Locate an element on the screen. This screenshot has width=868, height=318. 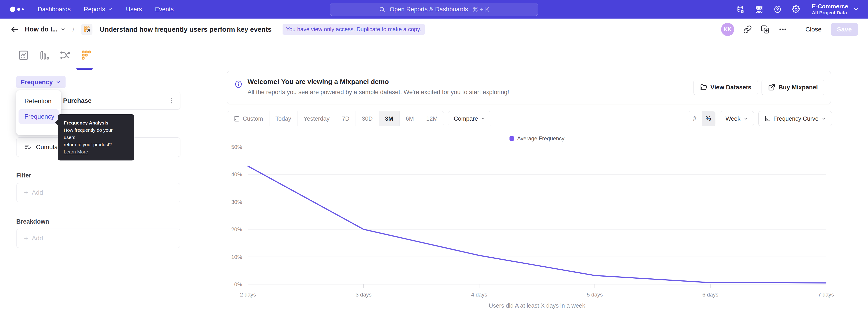
view-datasets-label: View Datasets is located at coordinates (731, 88).